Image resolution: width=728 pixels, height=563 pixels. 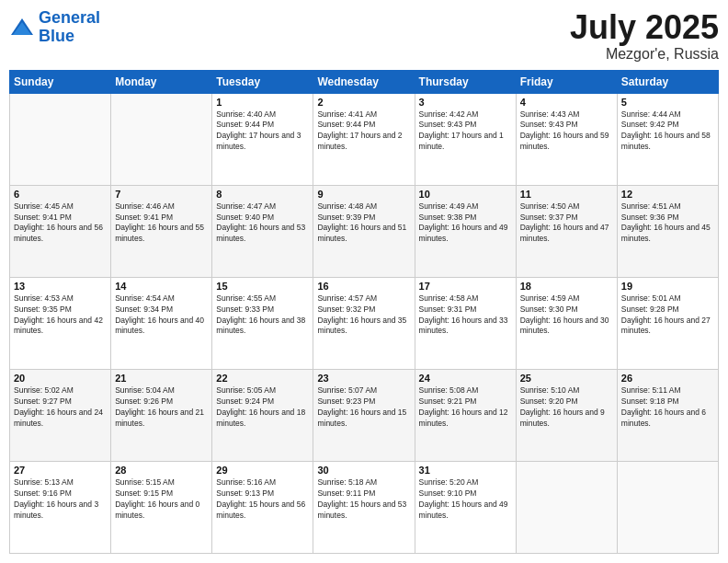 What do you see at coordinates (263, 378) in the screenshot?
I see `day-number: 22` at bounding box center [263, 378].